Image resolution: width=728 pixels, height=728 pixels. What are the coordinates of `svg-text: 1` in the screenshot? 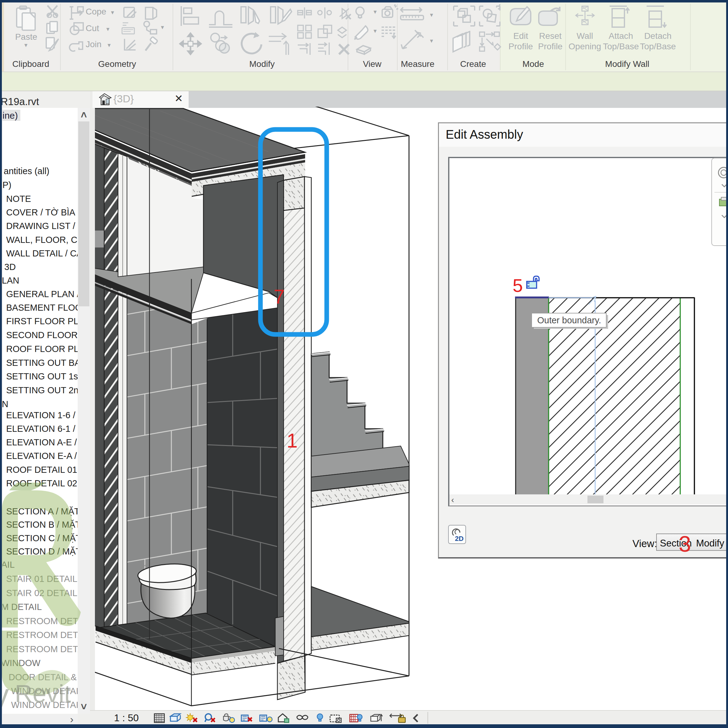 It's located at (292, 441).